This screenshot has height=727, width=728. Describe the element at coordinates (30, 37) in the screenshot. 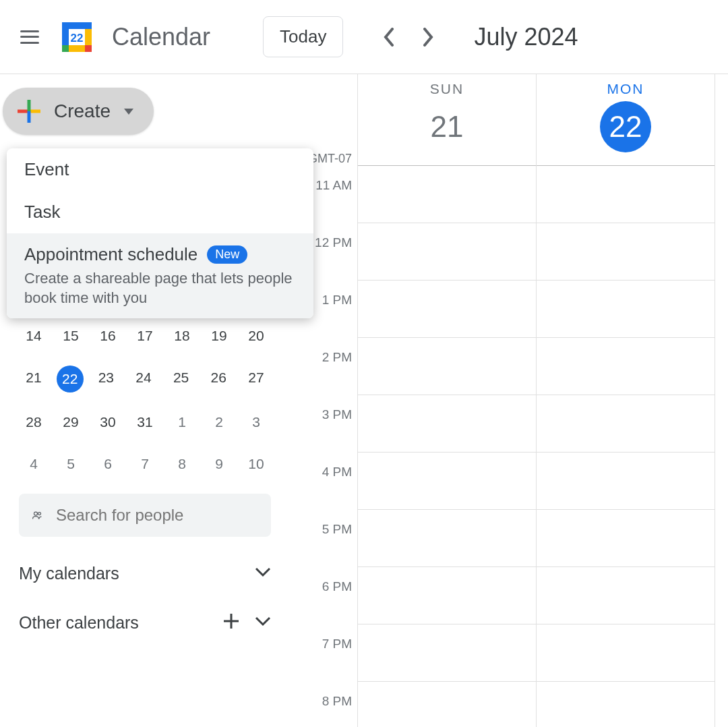

I see `main-menu-button` at that location.